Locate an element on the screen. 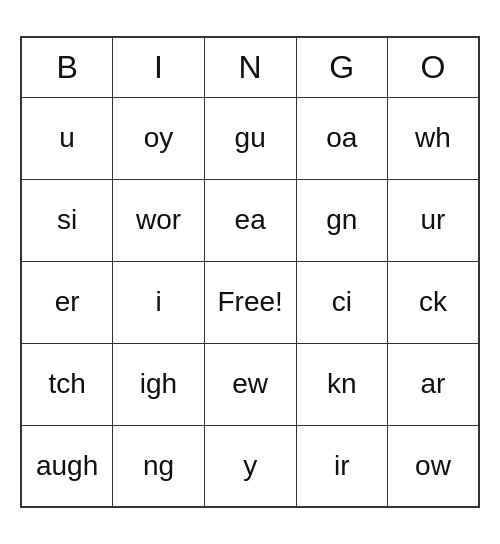 This screenshot has height=544, width=500. cell-r1-c3: gn is located at coordinates (342, 220).